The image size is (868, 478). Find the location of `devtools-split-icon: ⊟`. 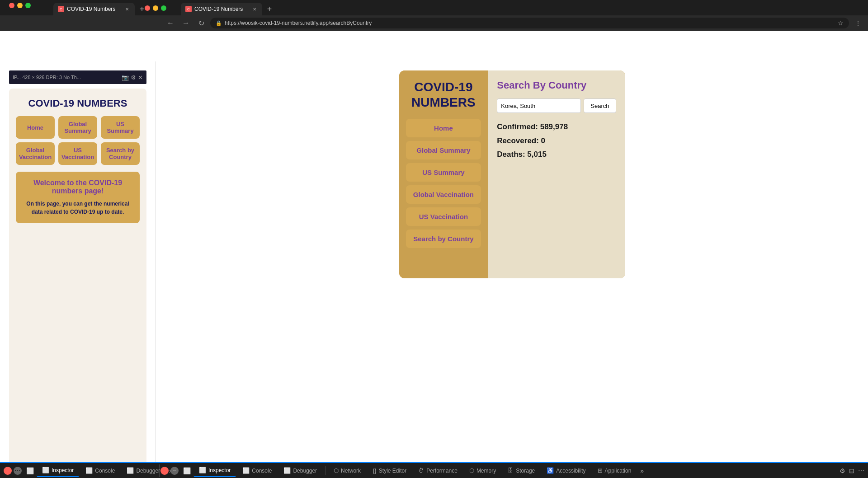

devtools-split-icon: ⊟ is located at coordinates (852, 471).